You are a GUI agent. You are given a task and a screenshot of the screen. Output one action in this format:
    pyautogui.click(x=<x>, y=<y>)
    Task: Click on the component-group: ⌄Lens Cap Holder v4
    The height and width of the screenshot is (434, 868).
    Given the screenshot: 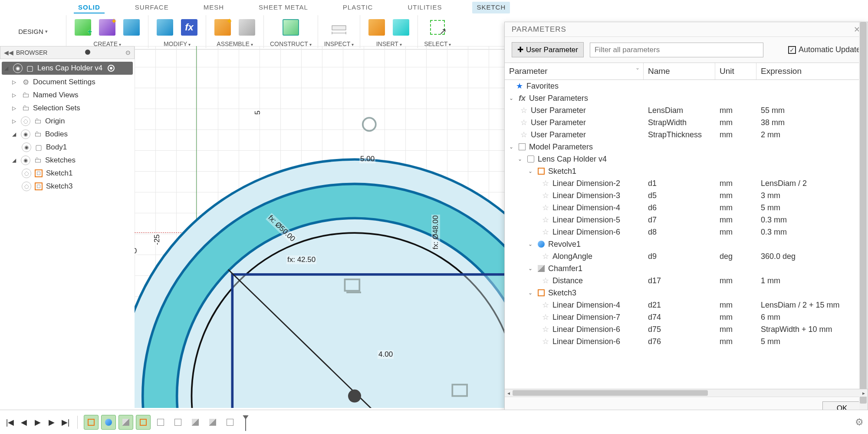 What is the action you would take?
    pyautogui.click(x=686, y=159)
    